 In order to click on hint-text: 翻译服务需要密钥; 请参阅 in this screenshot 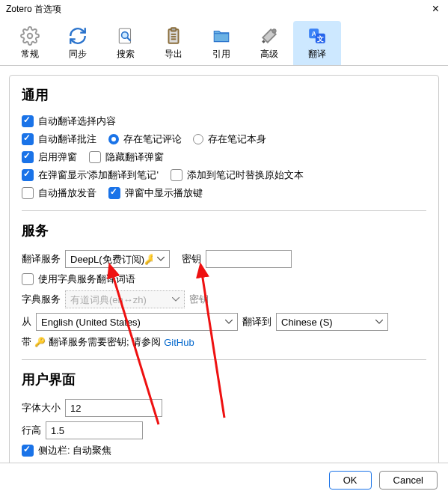, I will do `click(105, 342)`.